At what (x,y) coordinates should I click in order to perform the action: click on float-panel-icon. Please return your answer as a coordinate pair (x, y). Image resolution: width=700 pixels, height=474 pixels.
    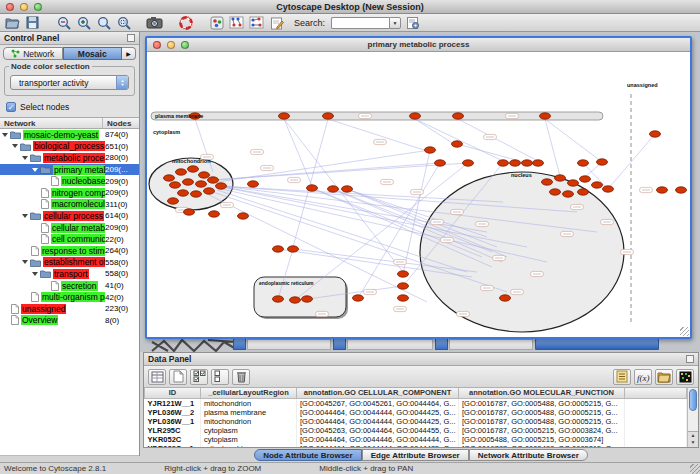
    Looking at the image, I should click on (131, 38).